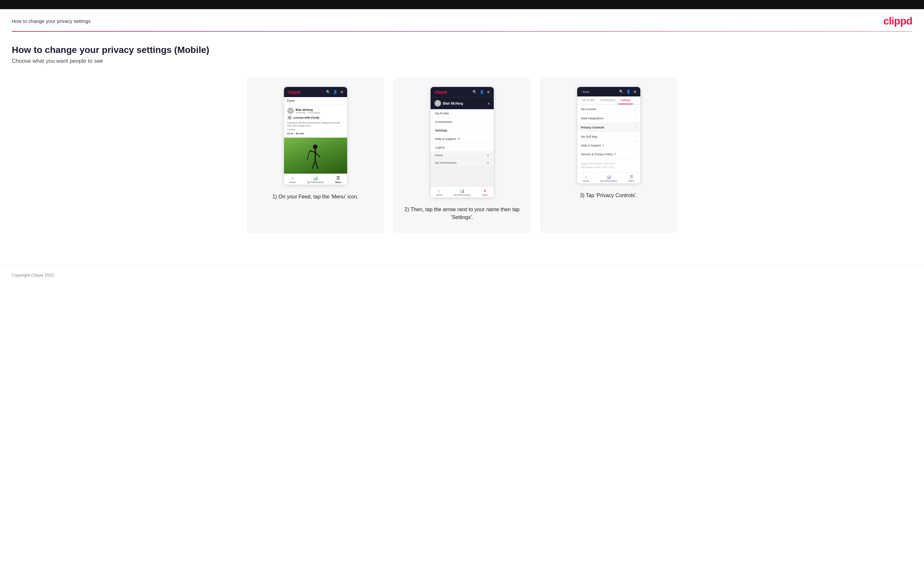 The width and height of the screenshot is (924, 577). What do you see at coordinates (609, 181) in the screenshot?
I see `performance-label3: My Performance` at bounding box center [609, 181].